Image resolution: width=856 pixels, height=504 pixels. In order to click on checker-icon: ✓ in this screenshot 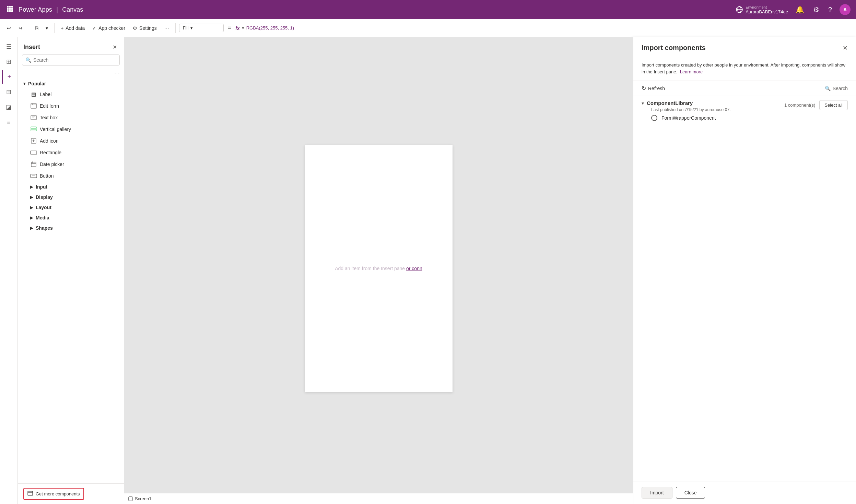, I will do `click(94, 28)`.